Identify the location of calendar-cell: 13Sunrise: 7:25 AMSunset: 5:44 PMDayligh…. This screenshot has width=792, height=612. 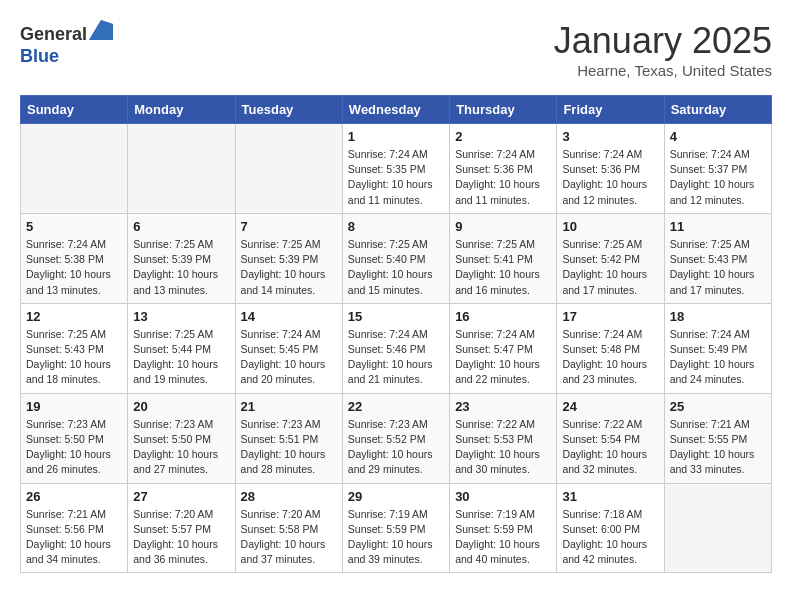
(182, 348).